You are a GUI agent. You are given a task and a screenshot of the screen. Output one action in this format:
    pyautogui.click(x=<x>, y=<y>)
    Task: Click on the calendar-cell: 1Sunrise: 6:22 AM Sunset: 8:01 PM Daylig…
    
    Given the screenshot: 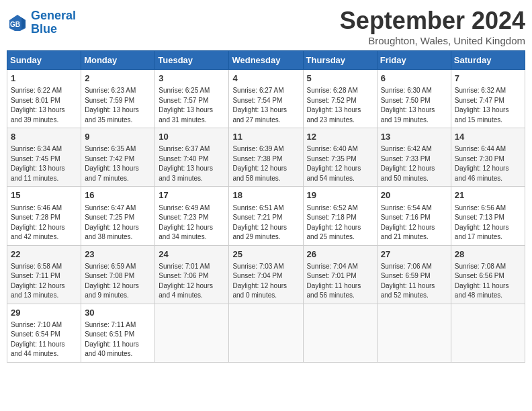 What is the action you would take?
    pyautogui.click(x=44, y=99)
    